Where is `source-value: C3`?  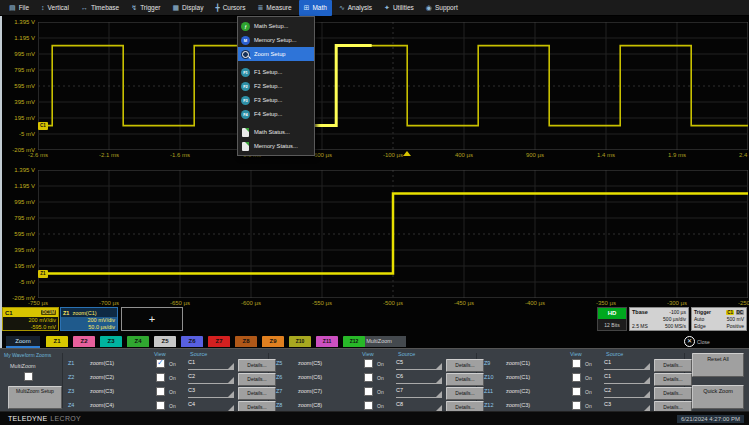 source-value: C3 is located at coordinates (608, 404).